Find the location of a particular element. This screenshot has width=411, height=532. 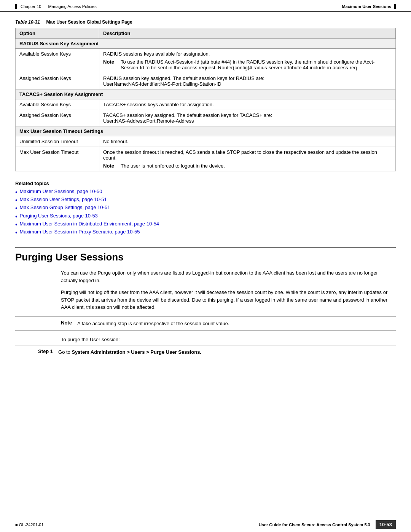

footer-guide-text: User Guide for Cisco Secure Access Contr… is located at coordinates (314, 525).